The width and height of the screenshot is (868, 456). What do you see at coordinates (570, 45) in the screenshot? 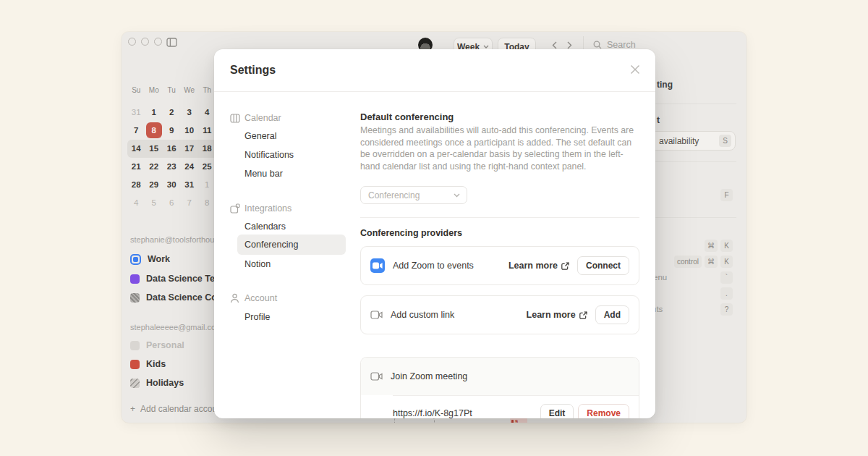
I see `next-arrow-icon` at bounding box center [570, 45].